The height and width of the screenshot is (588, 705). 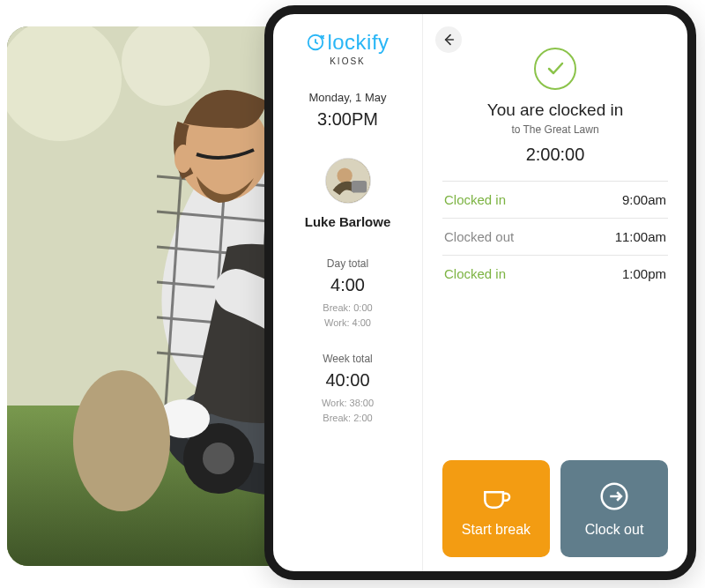 I want to click on status-subtitle: to The Great Lawn, so click(x=555, y=130).